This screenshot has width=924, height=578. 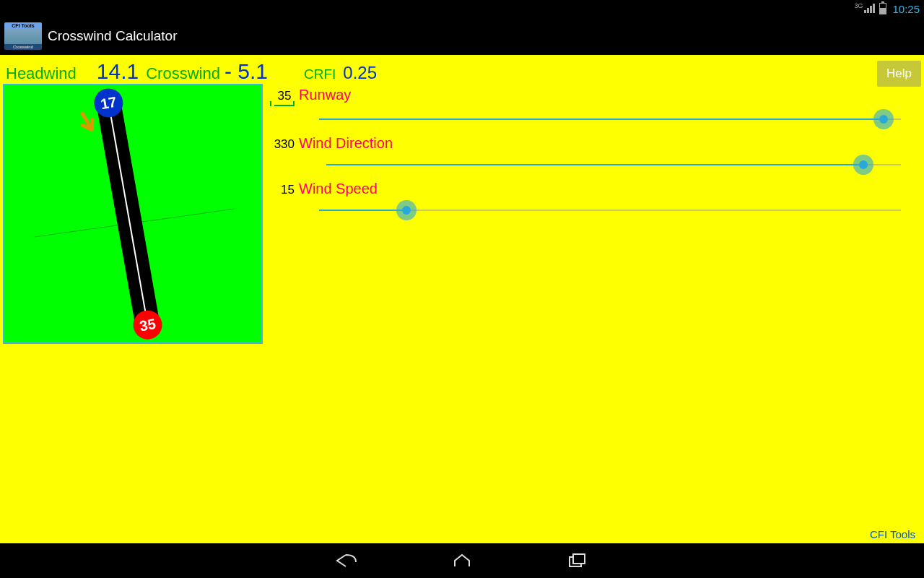 I want to click on wind-direction-slider-row: 330 Wind Direction, so click(x=585, y=155).